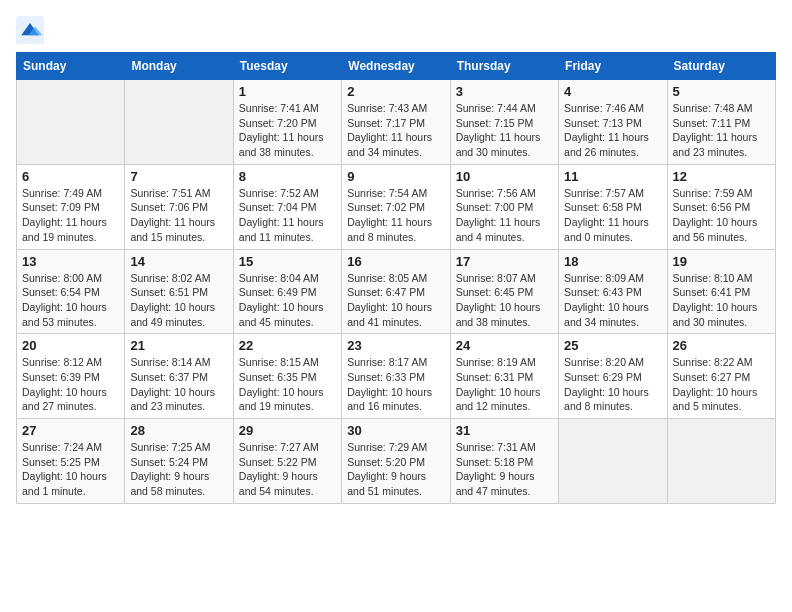  Describe the element at coordinates (178, 430) in the screenshot. I see `day-number: 28` at that location.